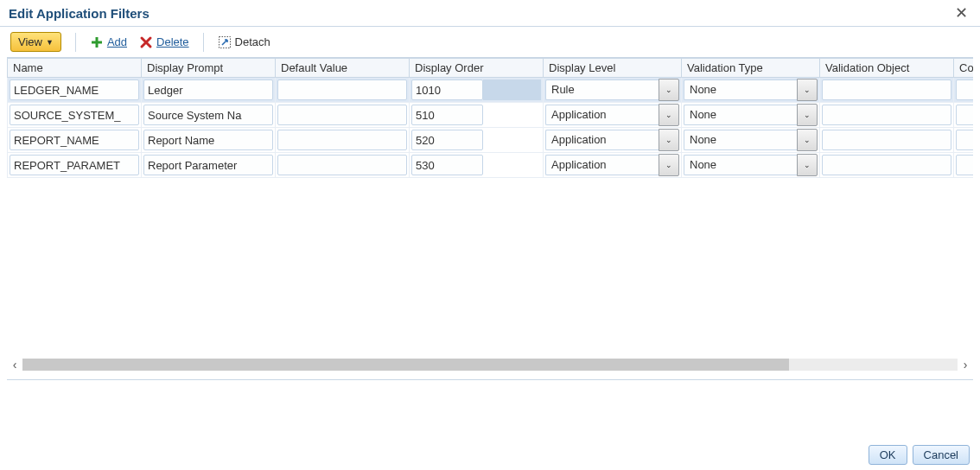 This screenshot has height=470, width=980. I want to click on divider, so click(490, 380).